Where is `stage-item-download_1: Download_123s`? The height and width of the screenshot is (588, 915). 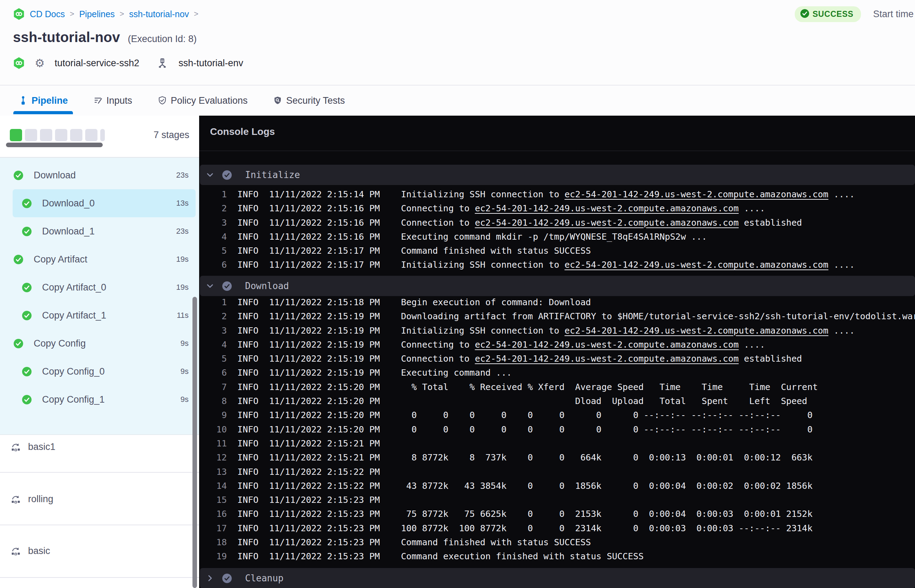
stage-item-download_1: Download_123s is located at coordinates (99, 231).